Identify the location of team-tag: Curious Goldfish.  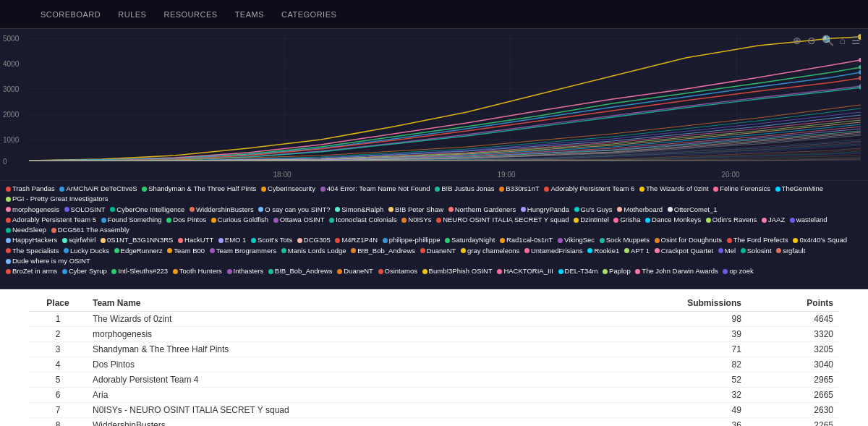
(240, 220).